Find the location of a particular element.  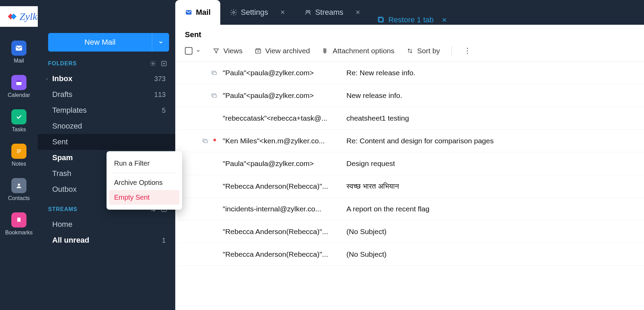

chevron-right-icon: › is located at coordinates (49, 79).